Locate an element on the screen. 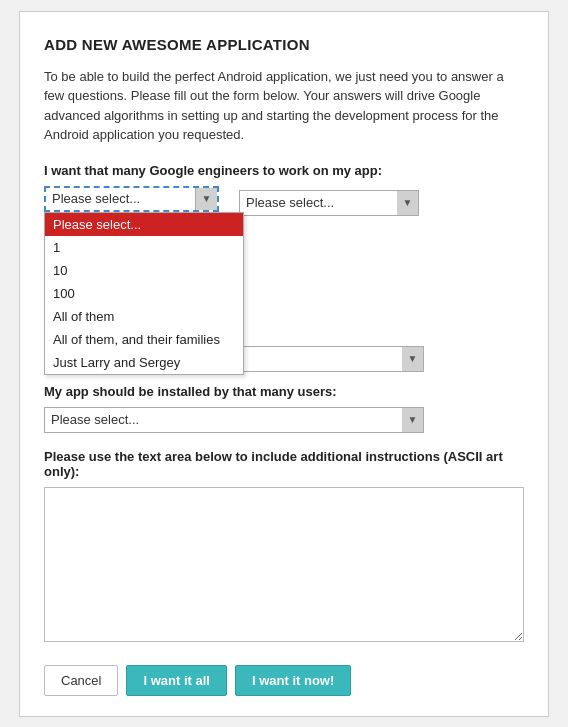 This screenshot has width=568, height=727. dropdown-option-10: 10 is located at coordinates (144, 270).